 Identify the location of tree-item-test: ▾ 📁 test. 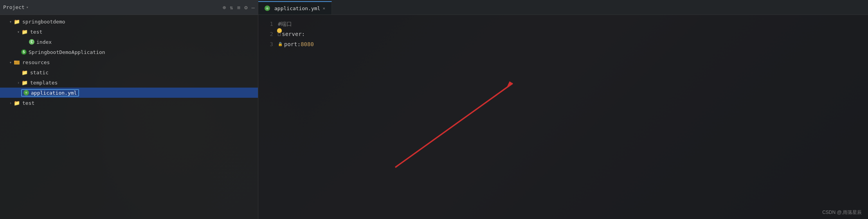
(129, 32).